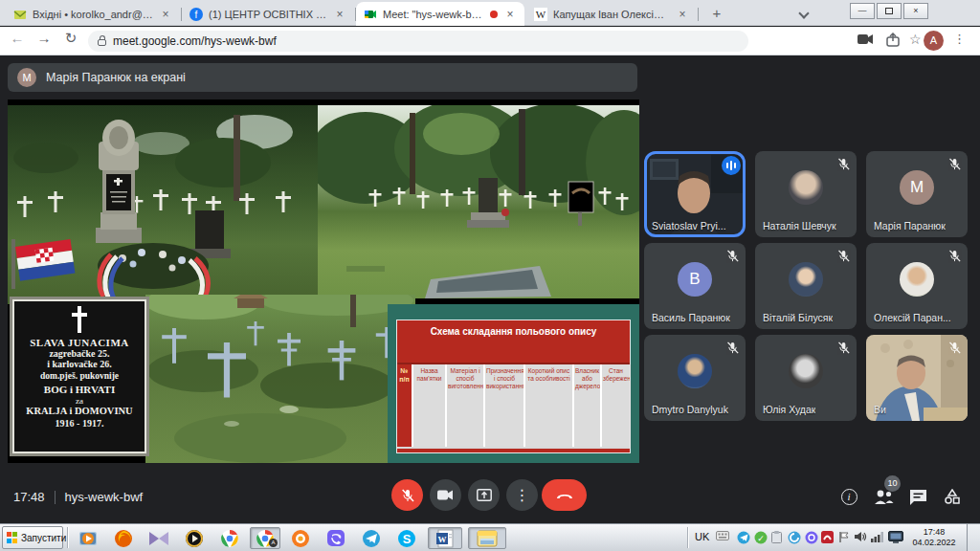 This screenshot has width=980, height=551. Describe the element at coordinates (862, 11) in the screenshot. I see `window-minimize-button: —` at that location.